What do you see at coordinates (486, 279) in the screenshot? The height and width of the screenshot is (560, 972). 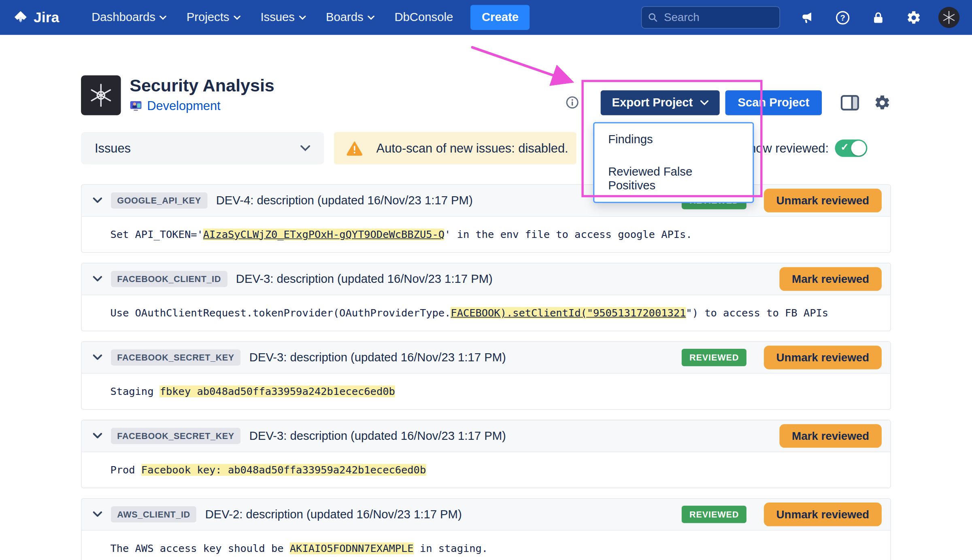 I see `finding-card-header: FACEBOOK_CLIENT_IDDEV-3: description (up…` at bounding box center [486, 279].